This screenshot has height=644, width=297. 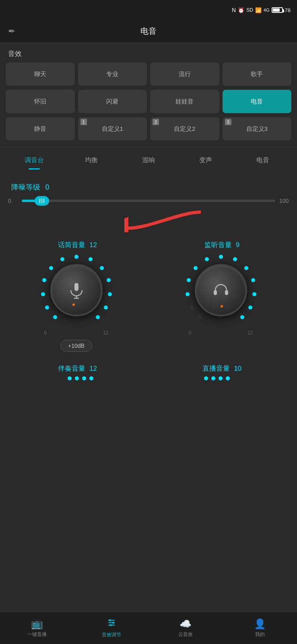 I want to click on tab-reverb: 混响, so click(x=148, y=160).